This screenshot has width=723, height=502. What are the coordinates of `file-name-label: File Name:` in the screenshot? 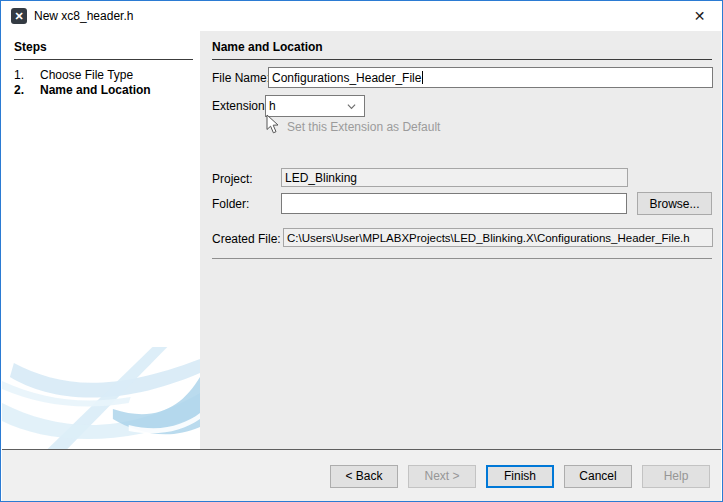 It's located at (241, 78).